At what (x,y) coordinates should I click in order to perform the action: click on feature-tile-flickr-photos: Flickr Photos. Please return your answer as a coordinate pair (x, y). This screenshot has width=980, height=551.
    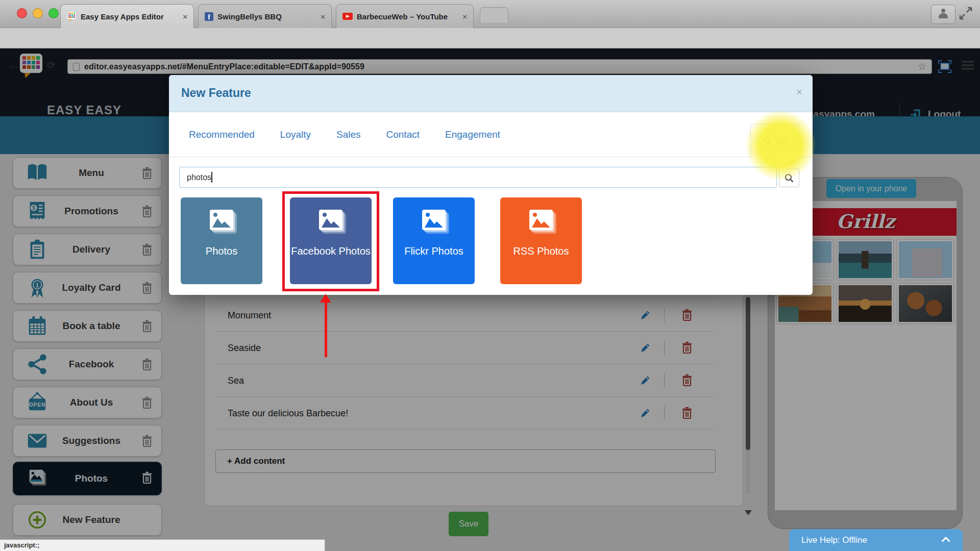
    Looking at the image, I should click on (434, 241).